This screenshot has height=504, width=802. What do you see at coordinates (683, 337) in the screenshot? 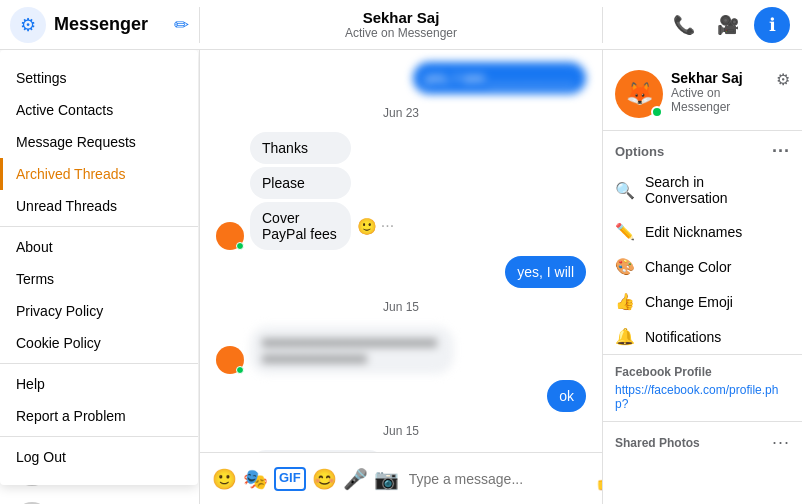
I see `option-label: Notifications` at bounding box center [683, 337].